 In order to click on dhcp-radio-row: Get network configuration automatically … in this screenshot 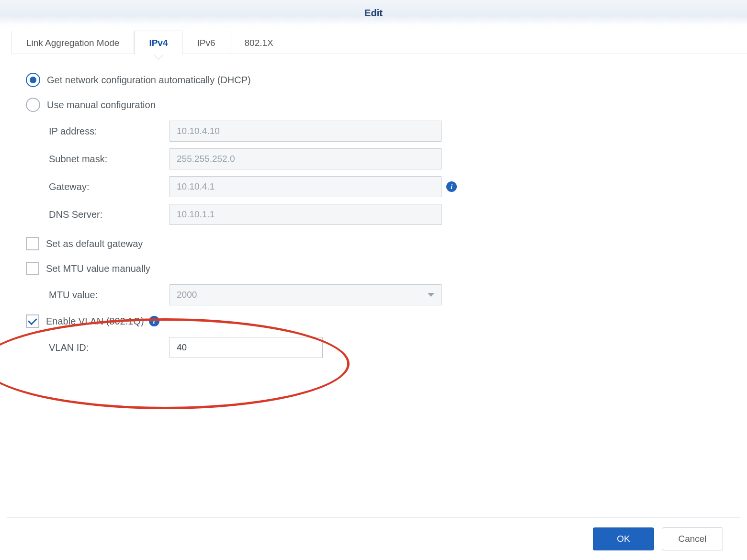, I will do `click(374, 80)`.